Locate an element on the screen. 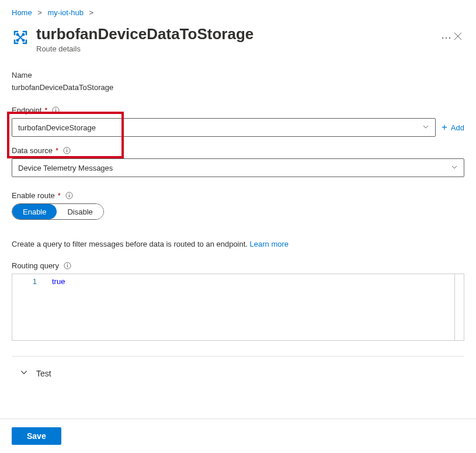  endpoint-field-group: Endpoint * turbofanDeviceStorage + Add is located at coordinates (238, 122).